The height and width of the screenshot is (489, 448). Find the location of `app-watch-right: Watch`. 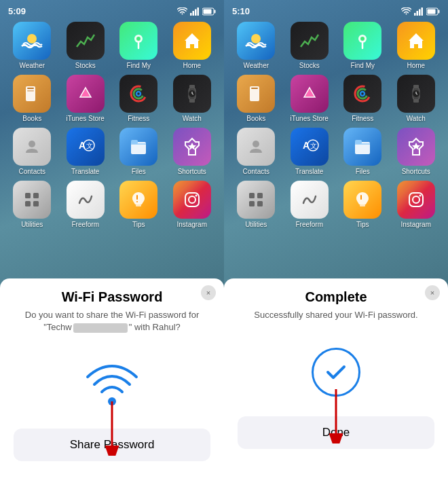

app-watch-right: Watch is located at coordinates (417, 98).